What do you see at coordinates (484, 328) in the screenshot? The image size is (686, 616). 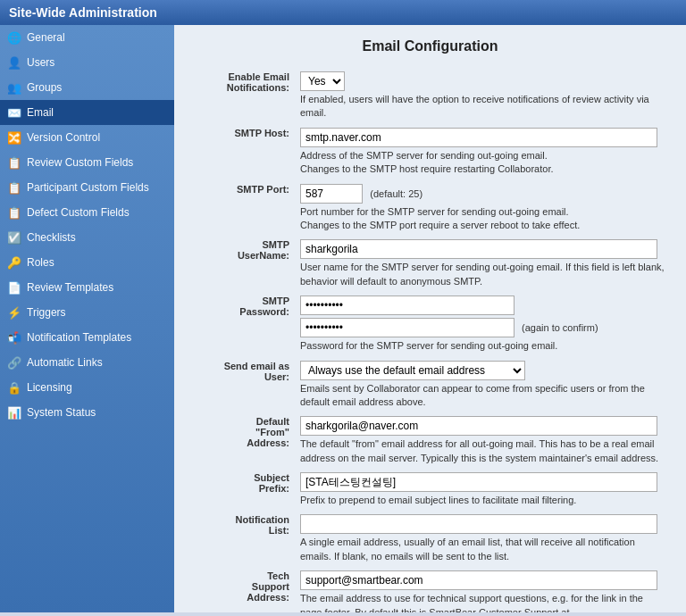 I see `password-confirm-row: (again to confirm)` at bounding box center [484, 328].